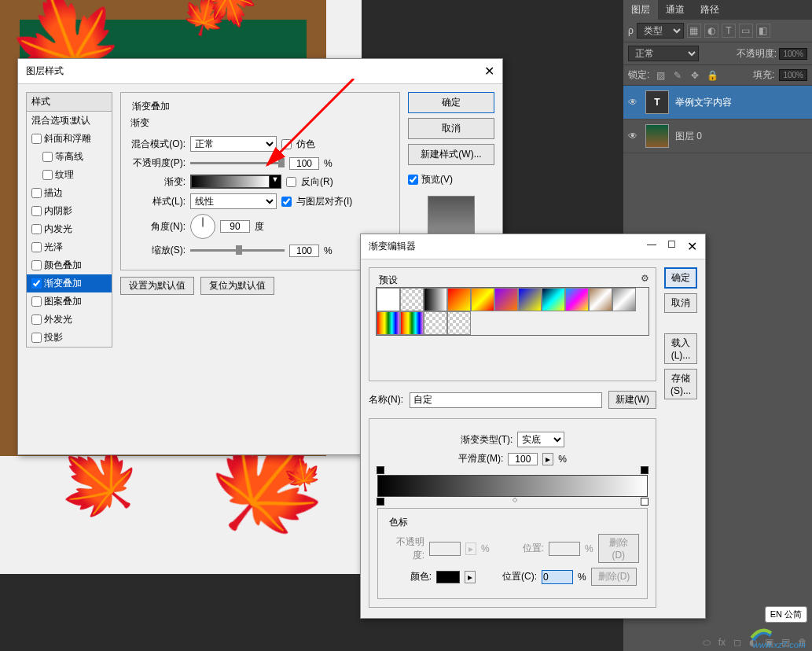  What do you see at coordinates (660, 31) in the screenshot?
I see `filter-type-select: 类型` at bounding box center [660, 31].